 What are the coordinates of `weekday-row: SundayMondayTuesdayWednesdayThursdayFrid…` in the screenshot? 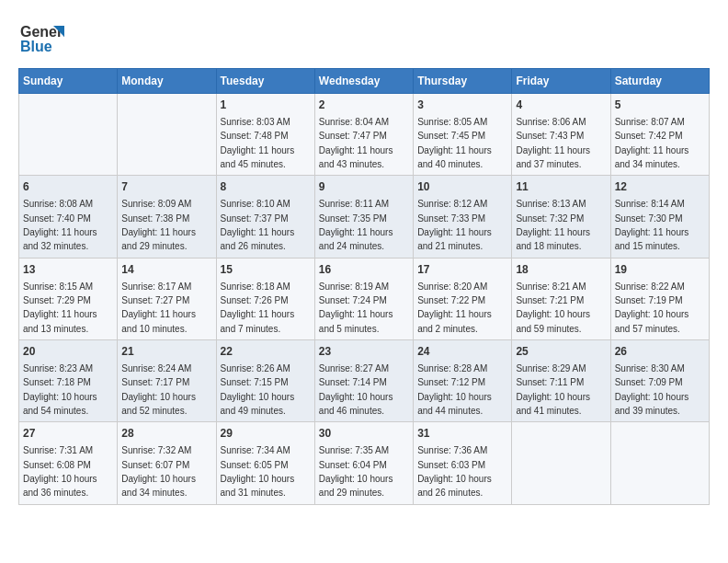 It's located at (364, 81).